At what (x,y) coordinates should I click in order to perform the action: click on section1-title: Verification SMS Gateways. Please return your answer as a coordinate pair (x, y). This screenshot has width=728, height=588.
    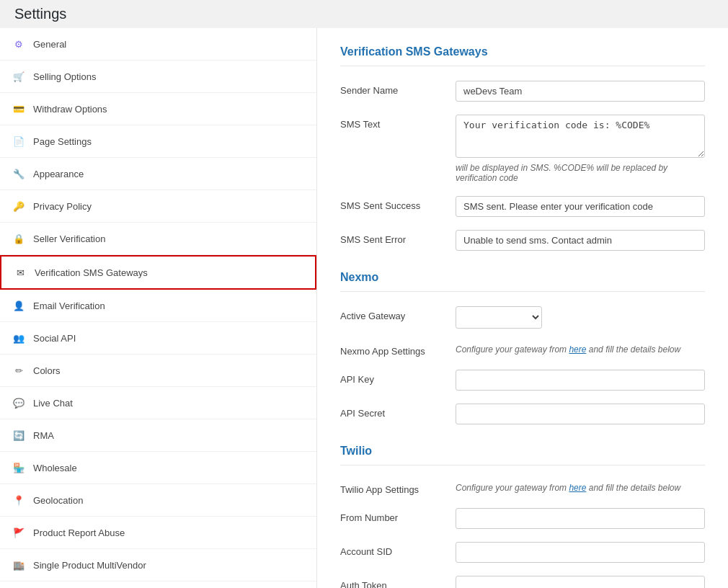
    Looking at the image, I should click on (523, 56).